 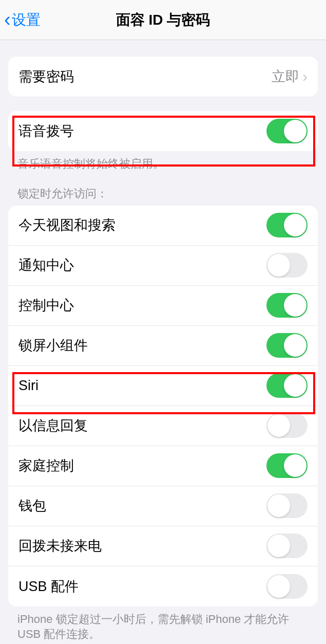 What do you see at coordinates (287, 131) in the screenshot?
I see `voice-dial-toggle` at bounding box center [287, 131].